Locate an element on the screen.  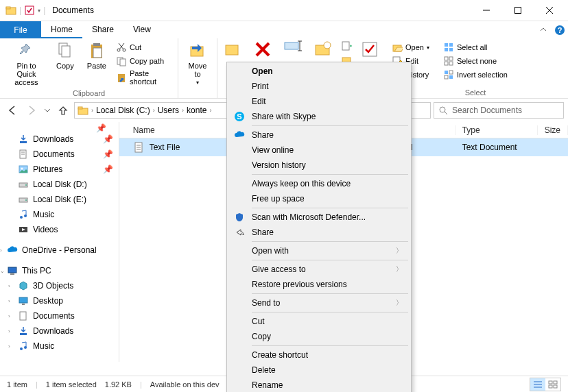
nav-music: Music is located at coordinates (59, 215).